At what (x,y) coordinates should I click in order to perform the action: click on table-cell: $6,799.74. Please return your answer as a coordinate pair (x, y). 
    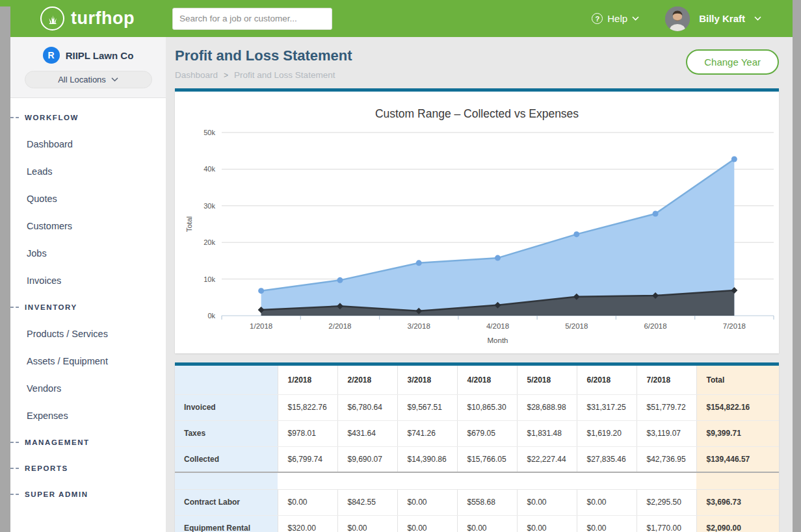
    Looking at the image, I should click on (308, 459).